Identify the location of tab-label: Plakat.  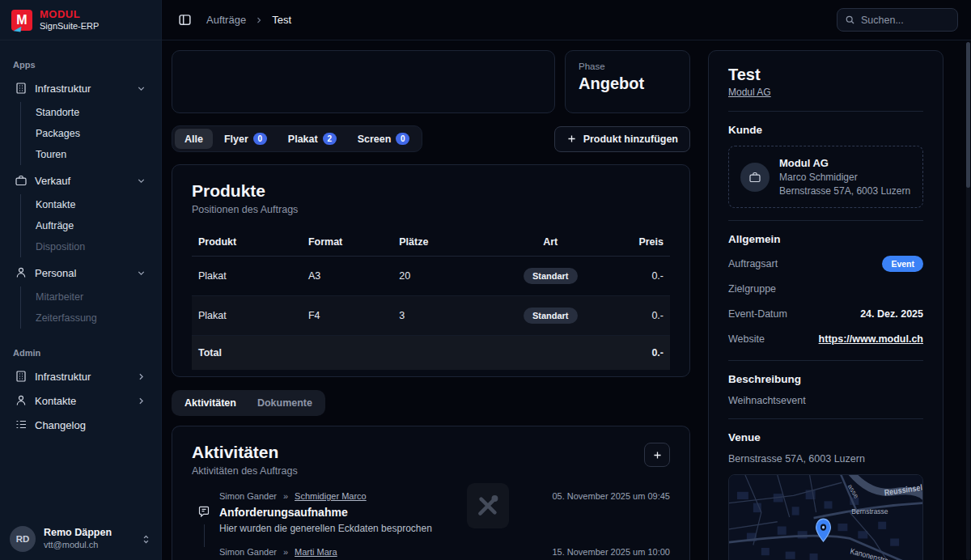
(303, 139).